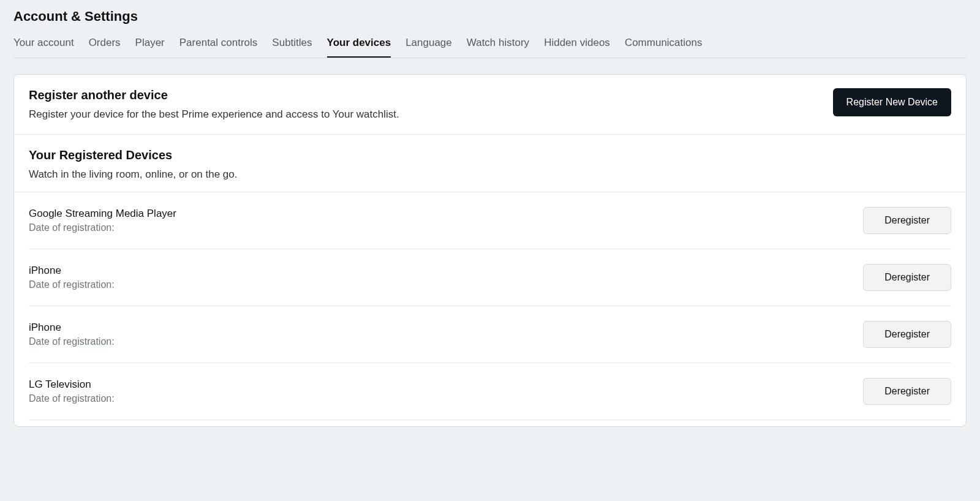  What do you see at coordinates (892, 102) in the screenshot?
I see `register-new-device-button: Register New Device` at bounding box center [892, 102].